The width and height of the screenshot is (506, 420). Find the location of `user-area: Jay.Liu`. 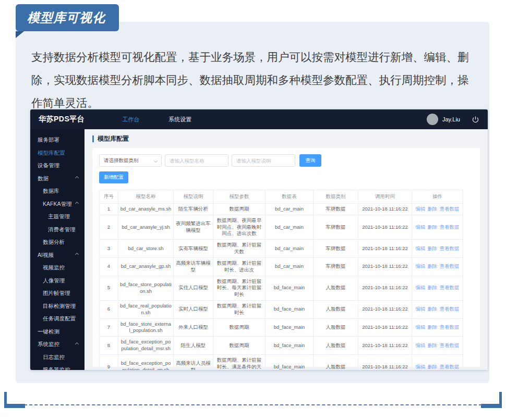

user-area: Jay.Liu is located at coordinates (453, 119).